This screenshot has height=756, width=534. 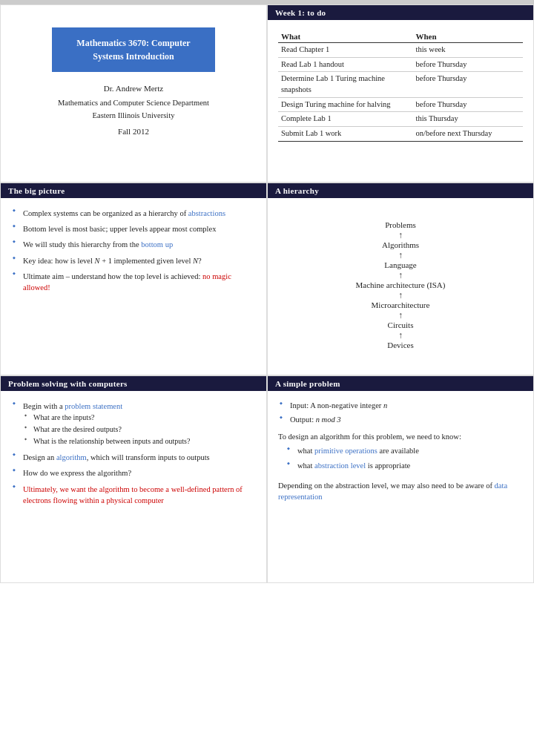 What do you see at coordinates (134, 384) in the screenshot?
I see `slide5-header: Problem solving with computers` at bounding box center [134, 384].